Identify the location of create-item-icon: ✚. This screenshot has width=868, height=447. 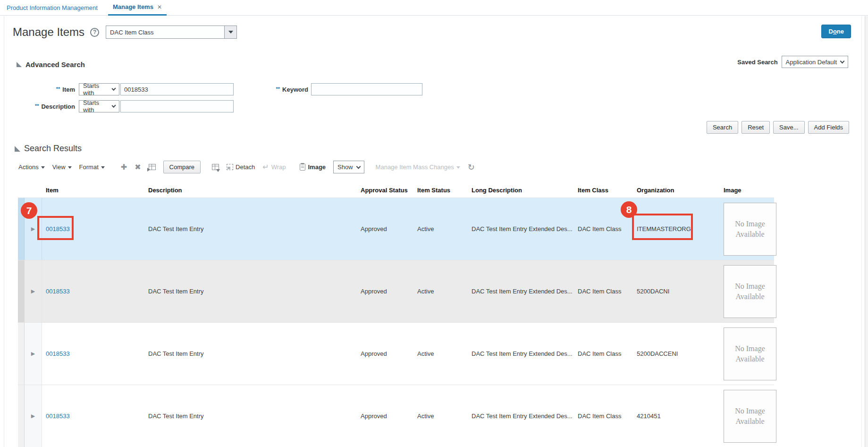
(124, 167).